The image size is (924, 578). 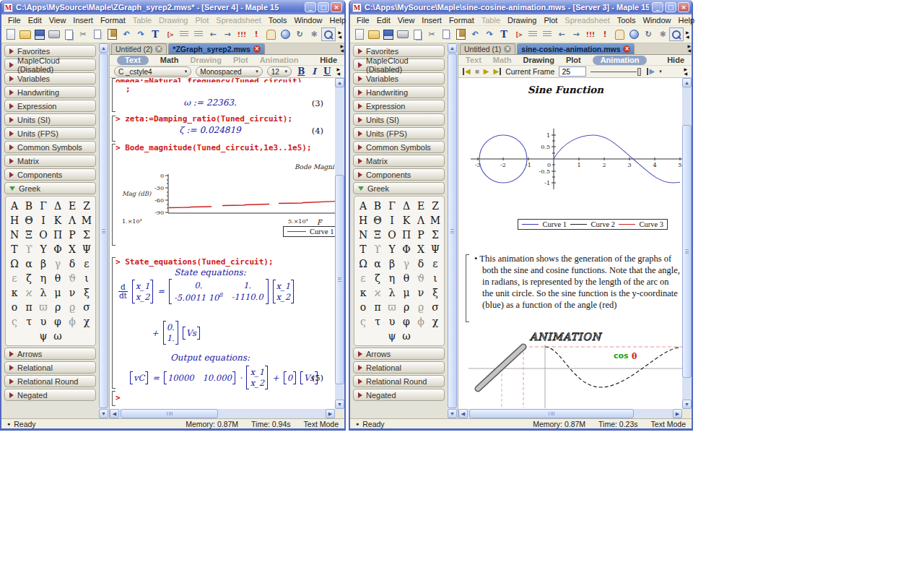 What do you see at coordinates (363, 307) in the screenshot?
I see `greek-letter-button: ο` at bounding box center [363, 307].